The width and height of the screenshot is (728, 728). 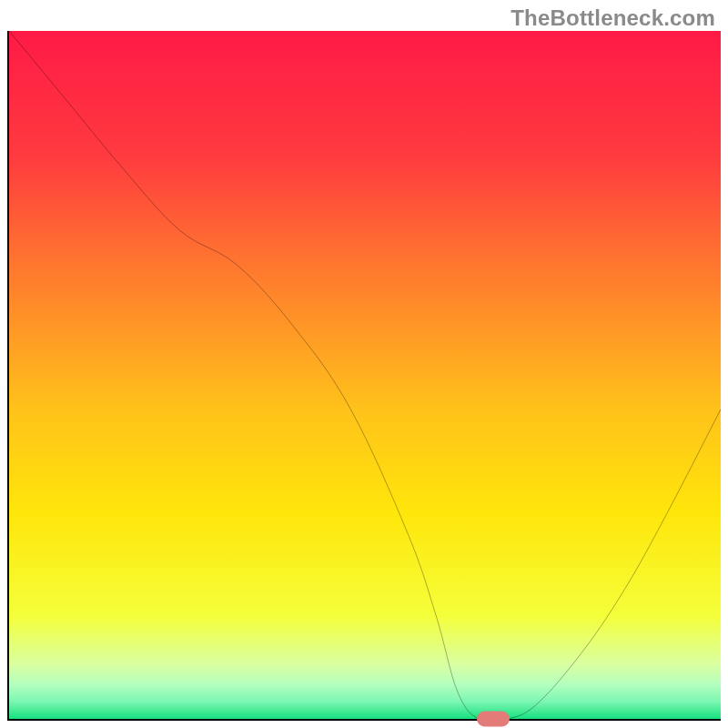 I want to click on watermark-text: TheBottleneck.com, so click(x=613, y=18).